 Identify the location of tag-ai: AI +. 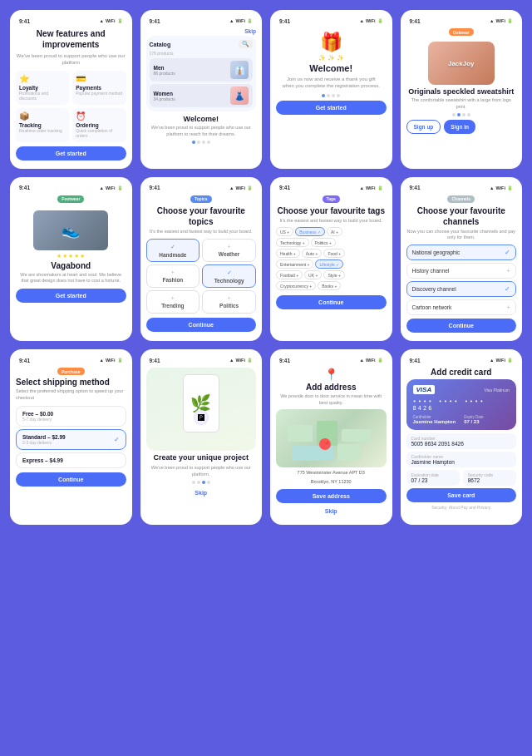
(334, 231).